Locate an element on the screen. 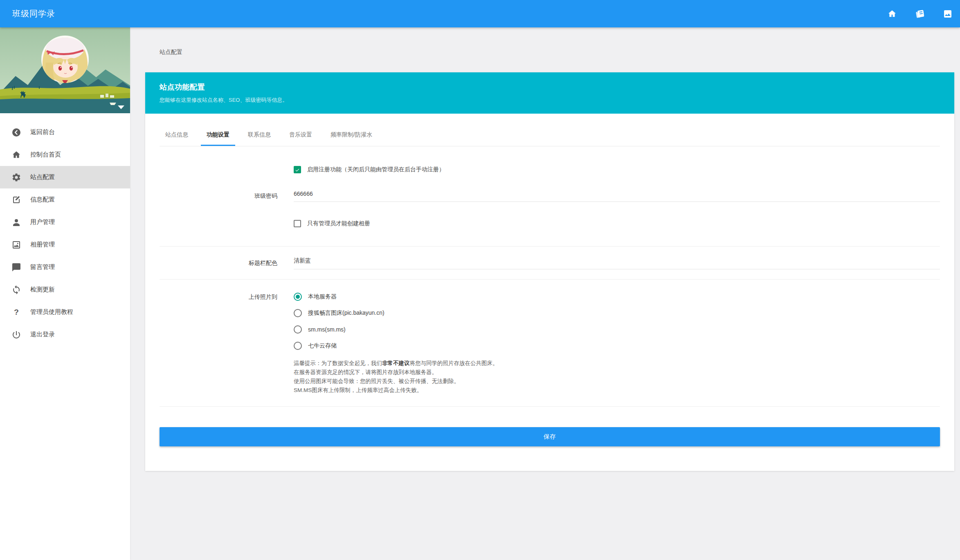 This screenshot has height=560, width=960. edit-icon is located at coordinates (16, 200).